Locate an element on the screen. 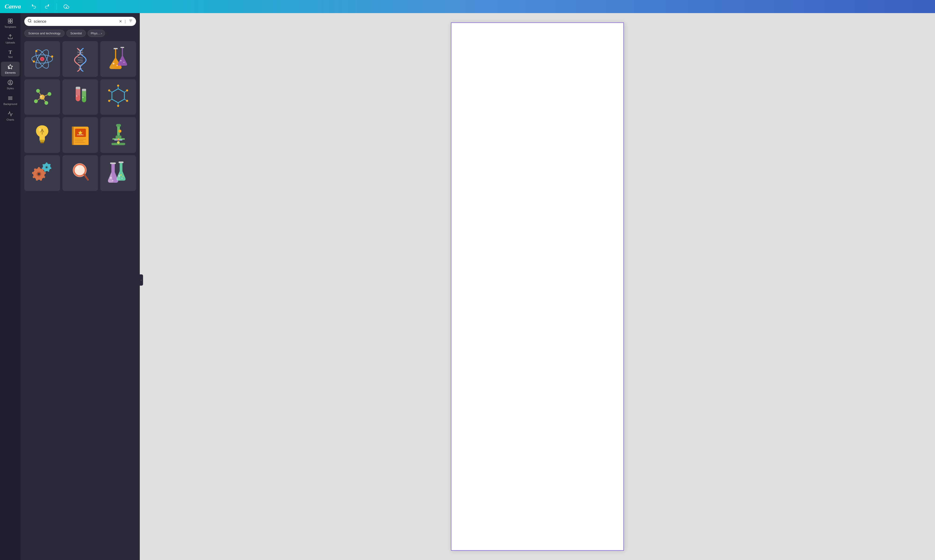  sidebar-item-charts: Charts is located at coordinates (10, 116).